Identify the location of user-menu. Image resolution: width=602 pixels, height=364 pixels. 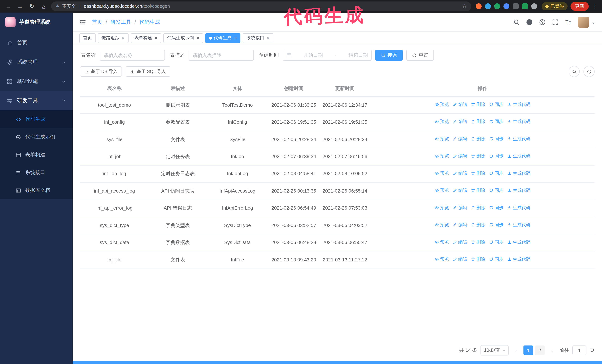
(587, 22).